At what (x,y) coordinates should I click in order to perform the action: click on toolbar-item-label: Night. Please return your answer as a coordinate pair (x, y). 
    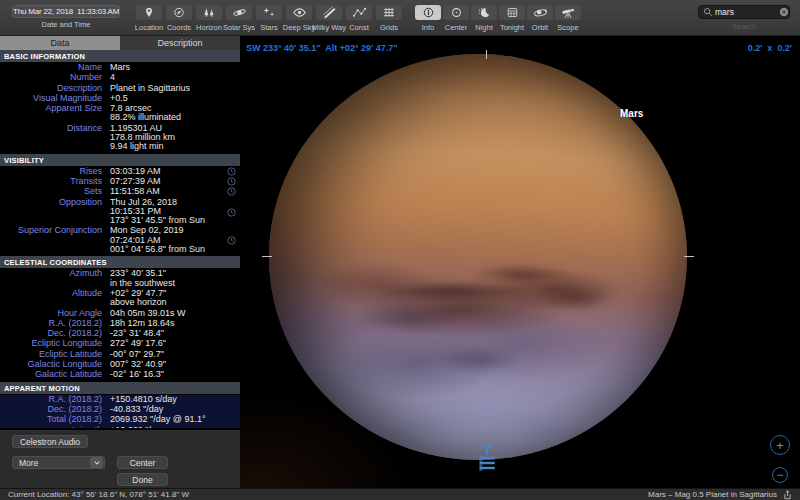
    Looking at the image, I should click on (484, 28).